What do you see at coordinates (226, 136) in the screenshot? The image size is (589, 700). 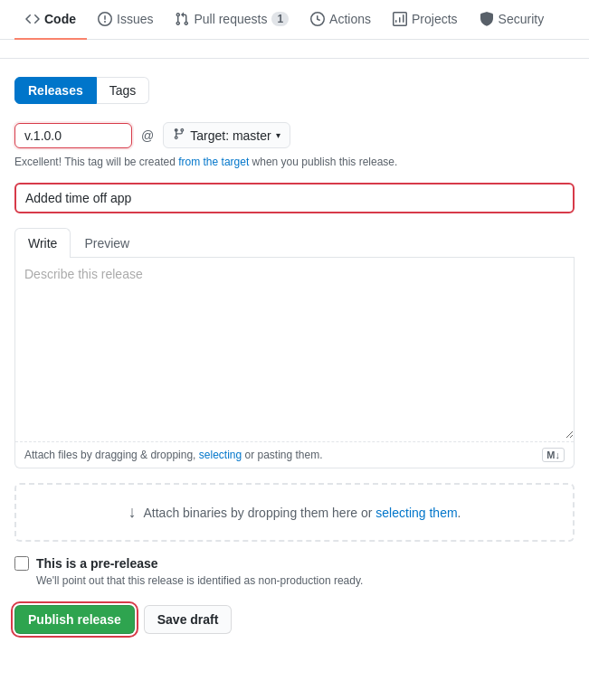 I see `target-branch-button: Target: master ▾` at bounding box center [226, 136].